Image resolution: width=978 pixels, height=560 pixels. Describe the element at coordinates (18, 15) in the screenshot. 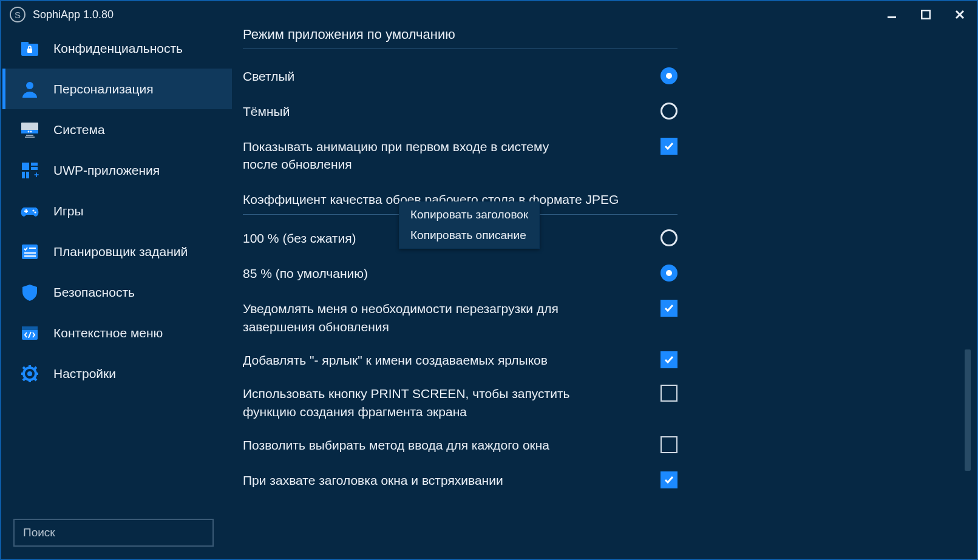

I see `app-logo-icon: S` at that location.